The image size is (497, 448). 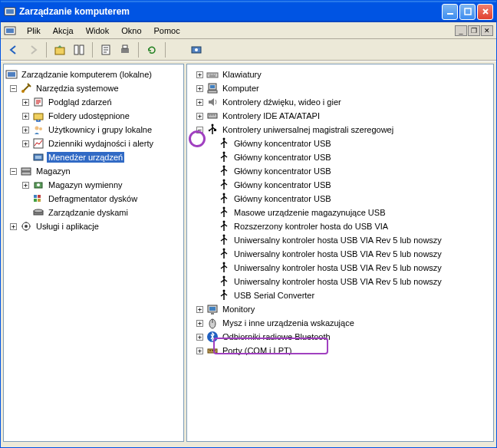 What do you see at coordinates (80, 102) in the screenshot?
I see `tree-event-viewer: Podgląd zdarzeń` at bounding box center [80, 102].